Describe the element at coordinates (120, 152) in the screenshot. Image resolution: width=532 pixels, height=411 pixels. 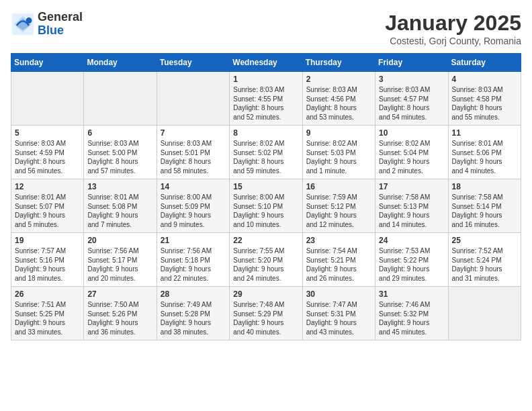
I see `day-cell: 6Sunrise: 8:03 AM Sunset: 5:00 PM Daylig…` at that location.